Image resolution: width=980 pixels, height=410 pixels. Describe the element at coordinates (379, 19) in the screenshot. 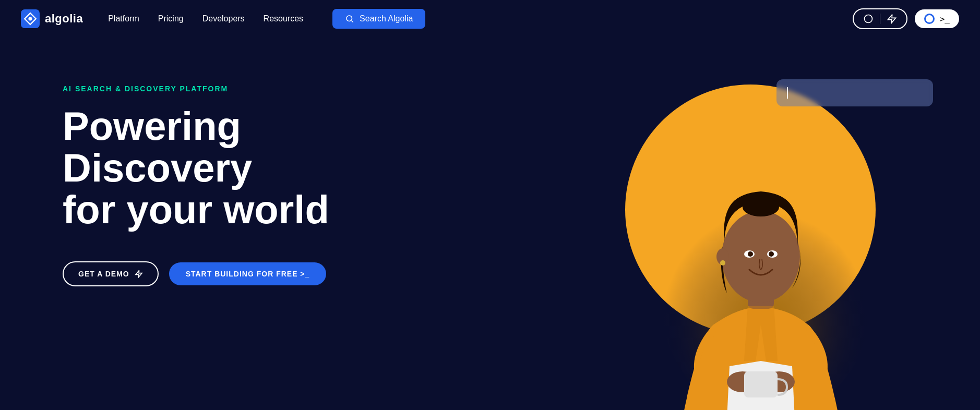

I see `search-algolia-button: Search Algolia` at that location.